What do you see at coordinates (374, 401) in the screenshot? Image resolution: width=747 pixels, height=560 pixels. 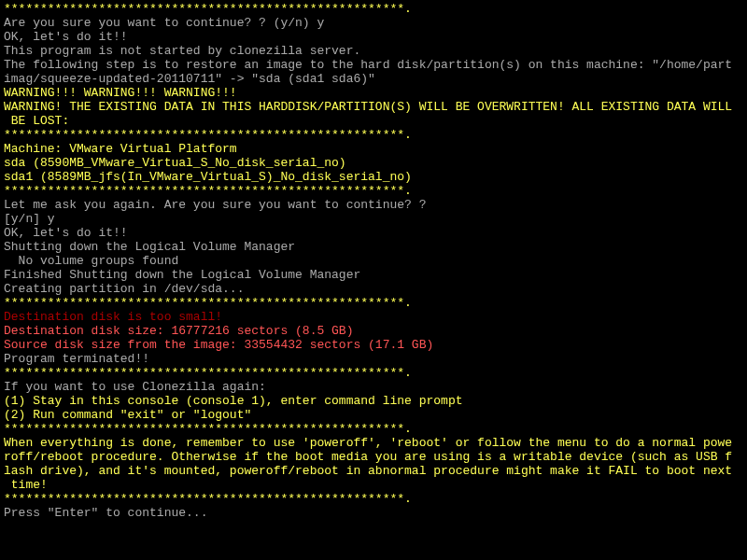 I see `reuse-option-1: (1) Stay in this console (console 1), en…` at bounding box center [374, 401].